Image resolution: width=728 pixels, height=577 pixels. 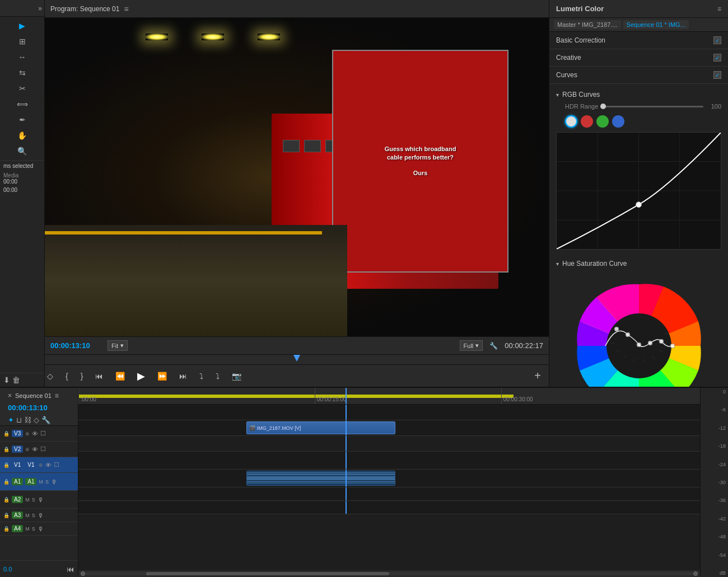 What do you see at coordinates (638, 75) in the screenshot?
I see `curves-section-header: Curves ✓` at bounding box center [638, 75].